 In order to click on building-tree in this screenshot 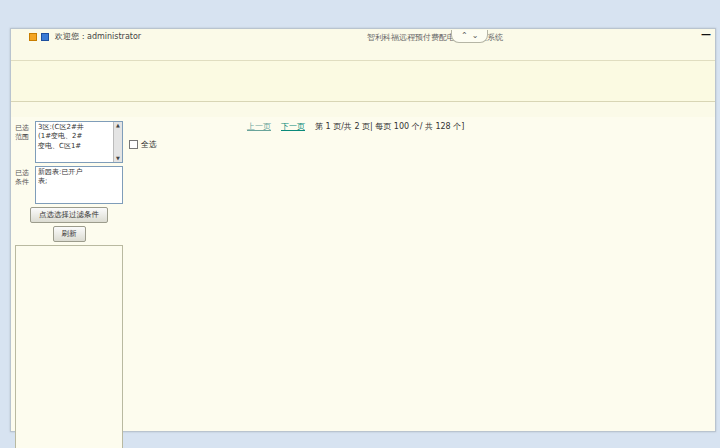, I will do `click(69, 346)`.